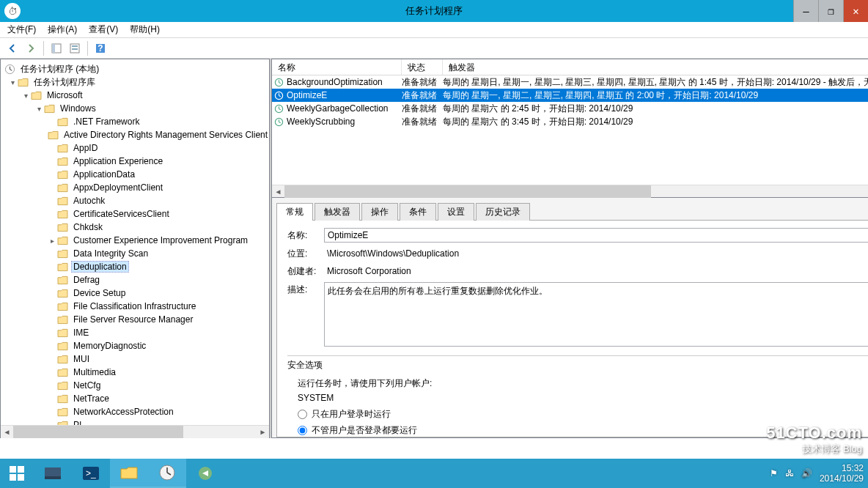 The width and height of the screenshot is (868, 488). What do you see at coordinates (806, 473) in the screenshot?
I see `tray-volume-icon: 🔊` at bounding box center [806, 473].